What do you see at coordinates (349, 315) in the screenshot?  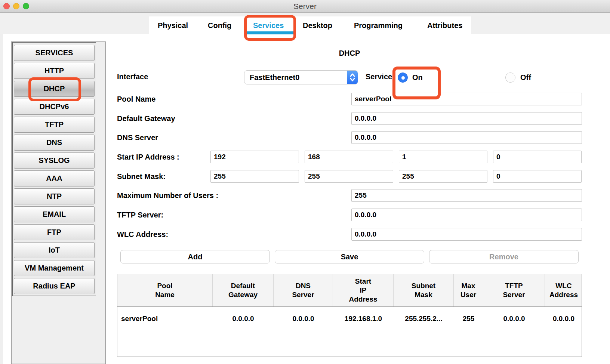 I see `pool-table-row: serverPool 0.0.0.0 0.0.0.0 192.168.1.0 2…` at bounding box center [349, 315].